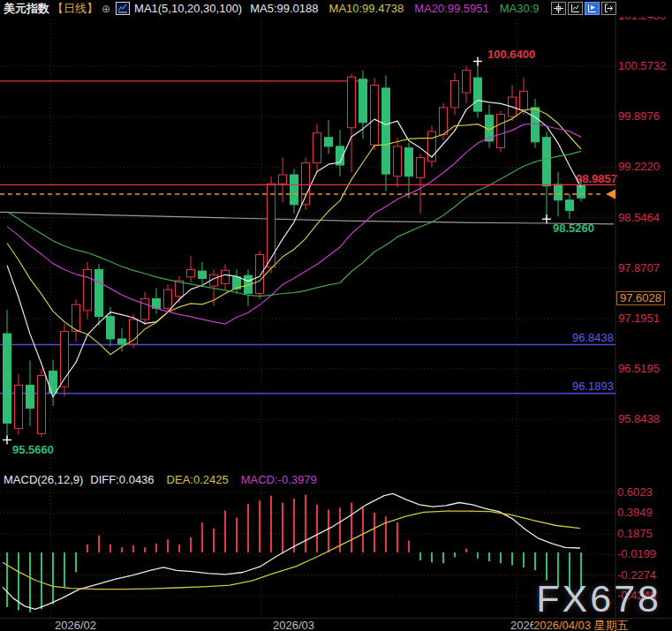 The image size is (672, 631). I want to click on chart-toolbar, so click(584, 9).